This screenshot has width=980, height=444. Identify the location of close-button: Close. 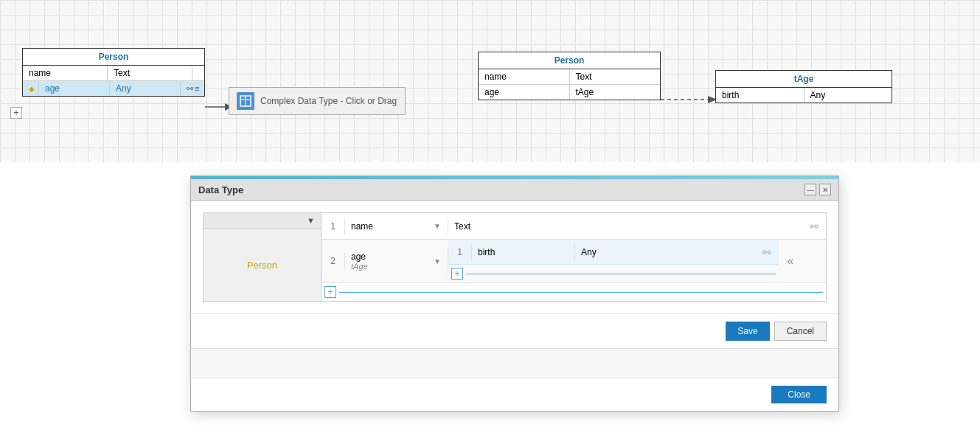
(799, 395).